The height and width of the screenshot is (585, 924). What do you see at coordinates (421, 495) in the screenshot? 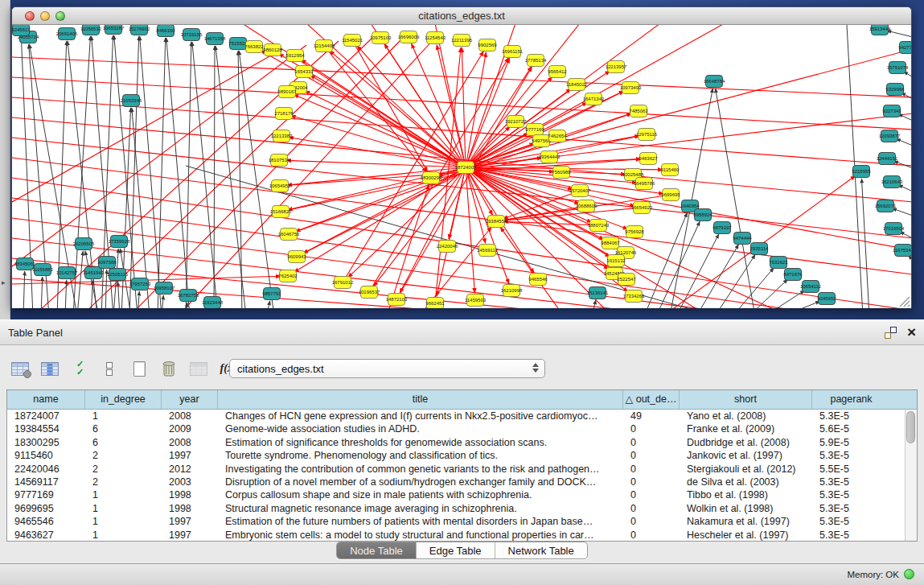
I see `table-cell: Corpus callosum shape and size in male p…` at bounding box center [421, 495].